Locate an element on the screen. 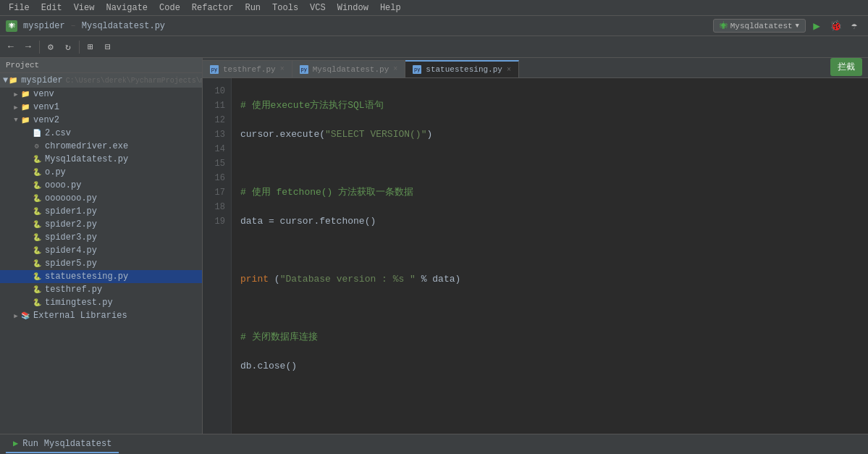 Image resolution: width=868 pixels, height=454 pixels. sidebar-item-label: oooo.py is located at coordinates (63, 185).